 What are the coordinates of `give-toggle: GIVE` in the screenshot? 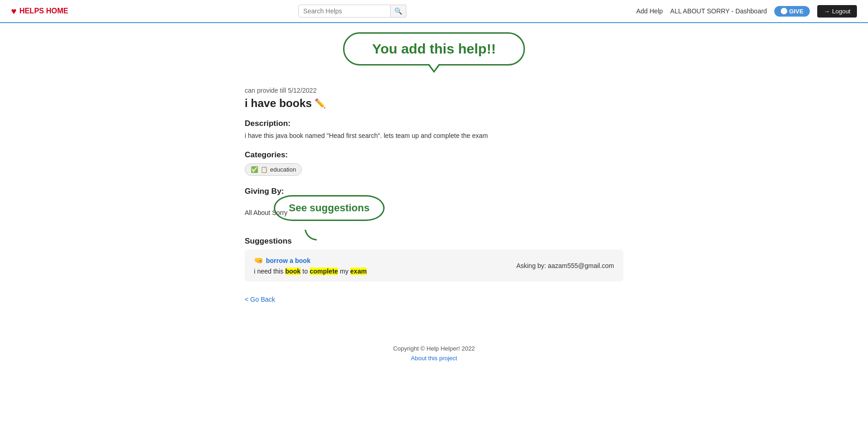 It's located at (792, 11).